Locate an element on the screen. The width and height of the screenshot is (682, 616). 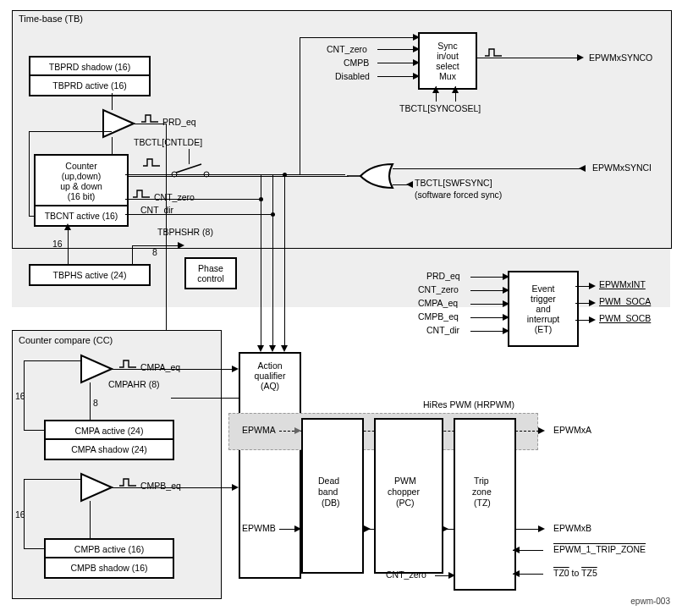
sync-mux-block: Sync in/out select Mux is located at coordinates (448, 61).